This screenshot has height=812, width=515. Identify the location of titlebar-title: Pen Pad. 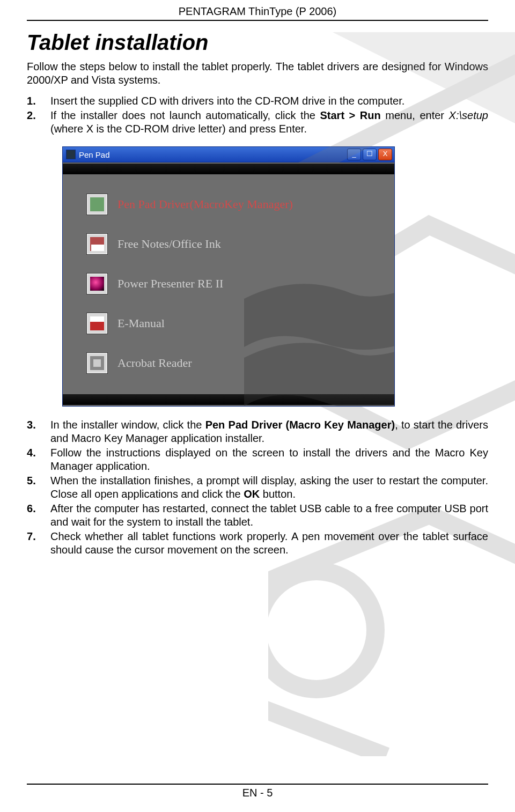
(213, 154).